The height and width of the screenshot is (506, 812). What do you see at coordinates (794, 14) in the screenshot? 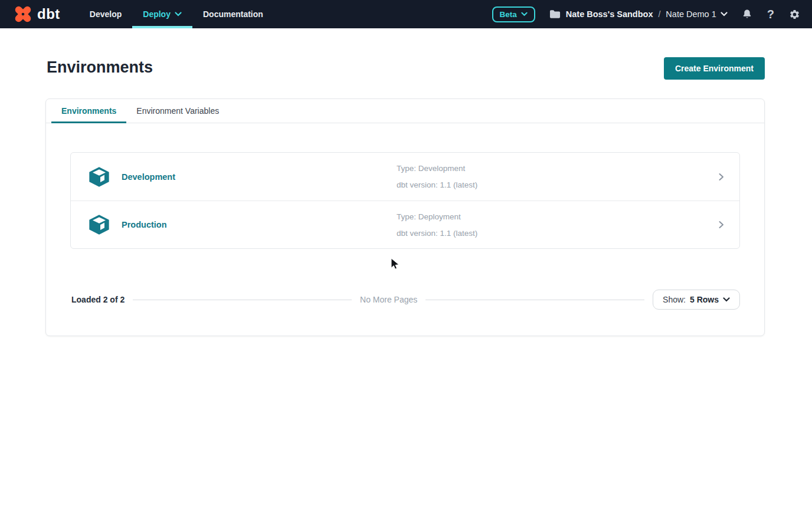
I see `gear-icon` at bounding box center [794, 14].